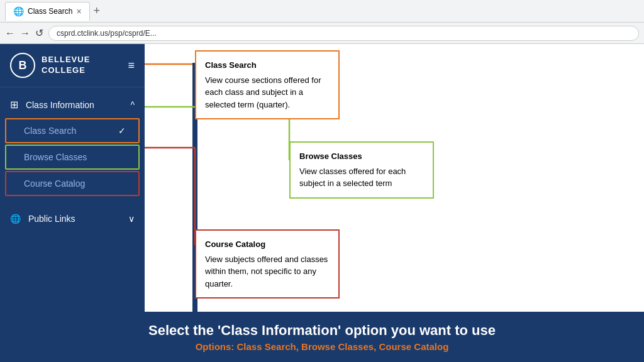  Describe the element at coordinates (72, 104) in the screenshot. I see `sidebar-section-header: ⊞ Class Information ^` at that location.